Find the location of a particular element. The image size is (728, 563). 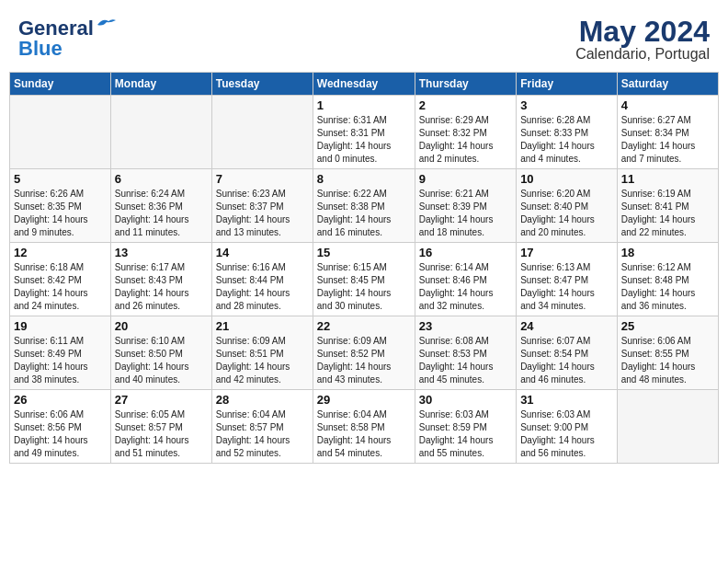

calendar-cell: 1Sunrise: 6:31 AM Sunset: 8:31 PM Daylig… is located at coordinates (364, 132).